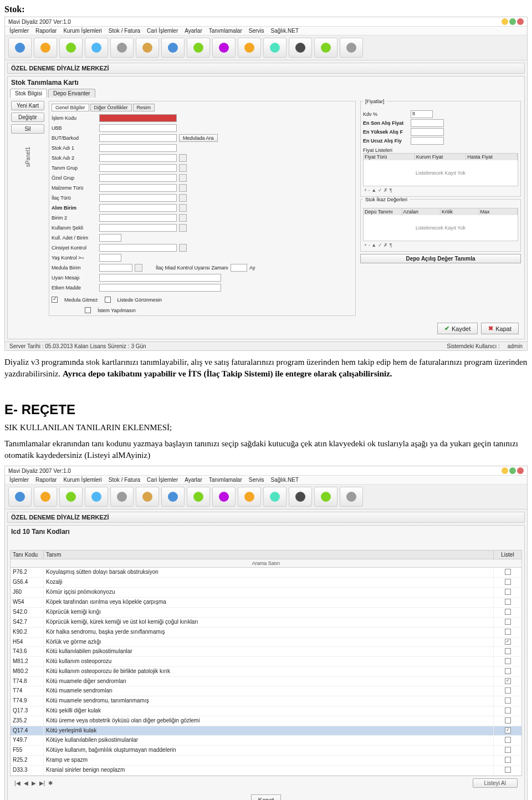 The image size is (532, 800). What do you see at coordinates (116, 268) in the screenshot?
I see `input-medula-birim` at bounding box center [116, 268].